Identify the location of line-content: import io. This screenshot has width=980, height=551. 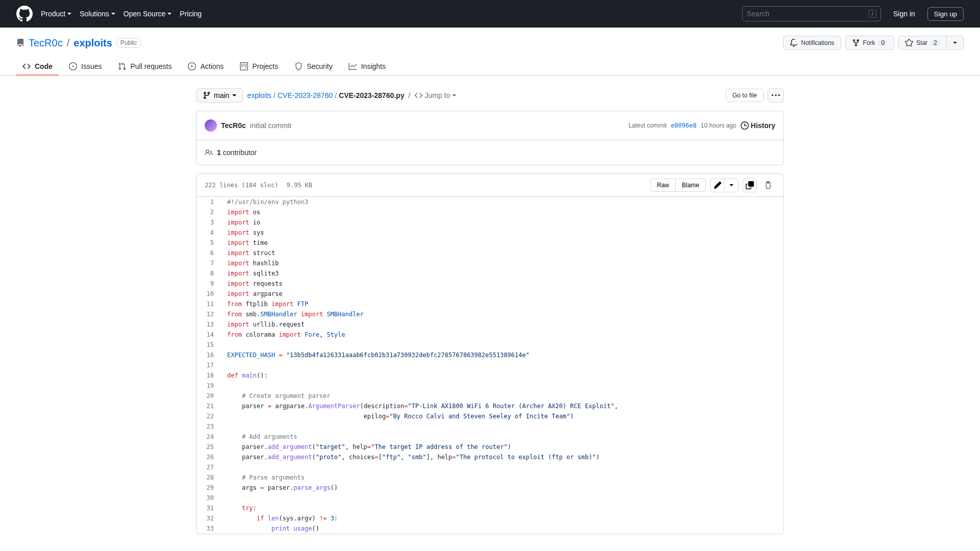
(241, 222).